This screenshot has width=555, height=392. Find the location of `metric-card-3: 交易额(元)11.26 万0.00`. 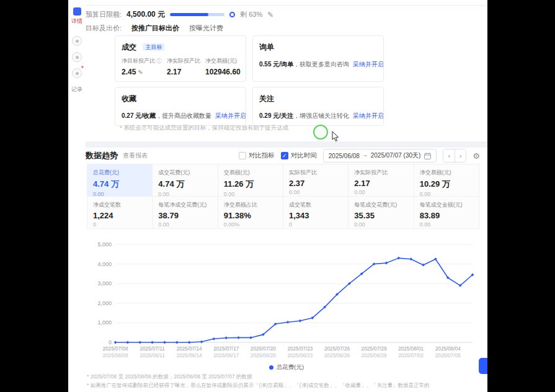

metric-card-3: 交易额(元)11.26 万0.00 is located at coordinates (251, 180).